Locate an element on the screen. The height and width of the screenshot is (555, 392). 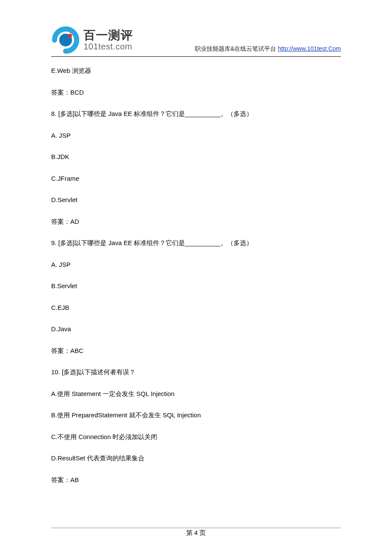
option-line: E.Web 浏览器 is located at coordinates (196, 71).